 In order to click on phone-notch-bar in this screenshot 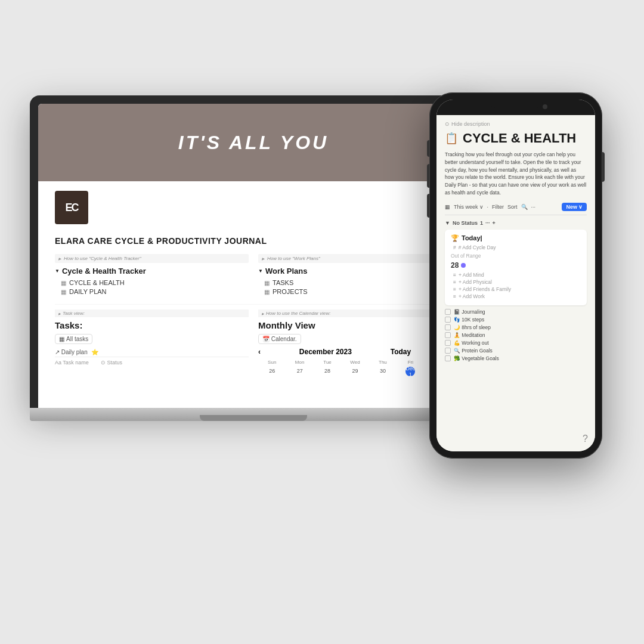, I will do `click(516, 104)`.